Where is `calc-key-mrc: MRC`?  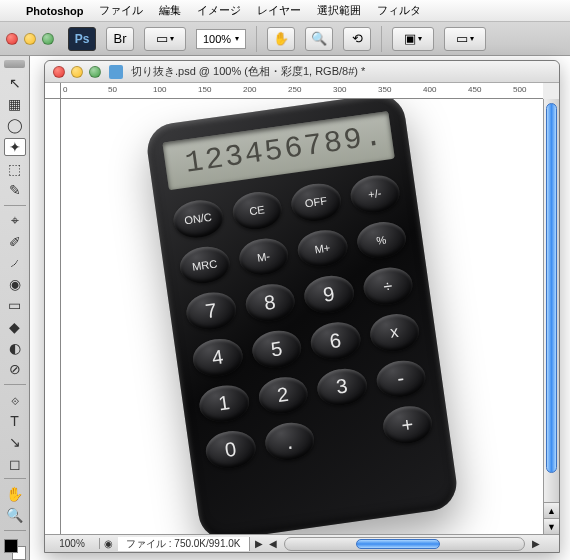
calc-key-mrc: MRC is located at coordinates (205, 264).